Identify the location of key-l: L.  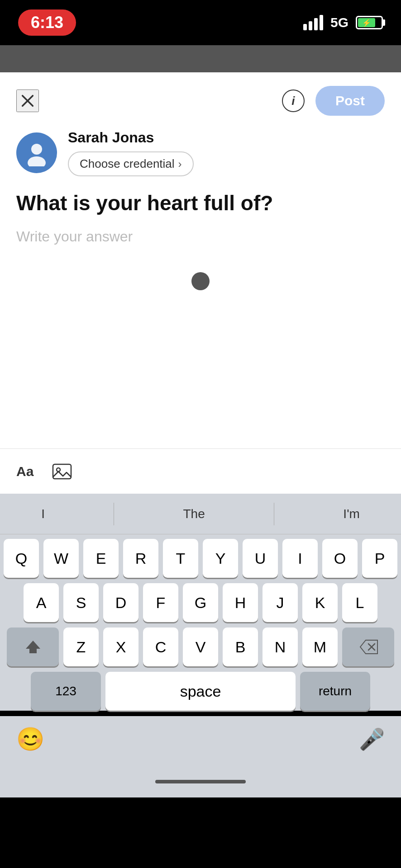
(360, 603).